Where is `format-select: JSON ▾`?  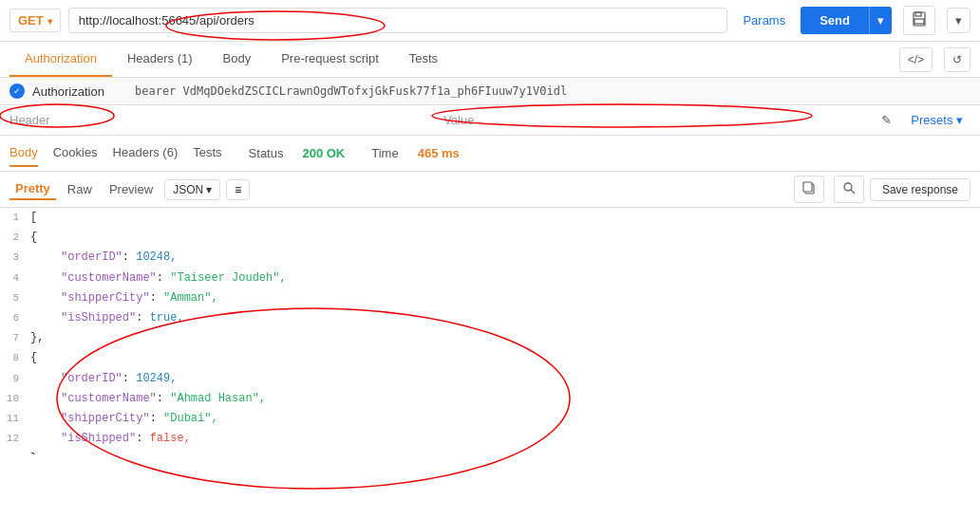
format-select: JSON ▾ is located at coordinates (192, 190).